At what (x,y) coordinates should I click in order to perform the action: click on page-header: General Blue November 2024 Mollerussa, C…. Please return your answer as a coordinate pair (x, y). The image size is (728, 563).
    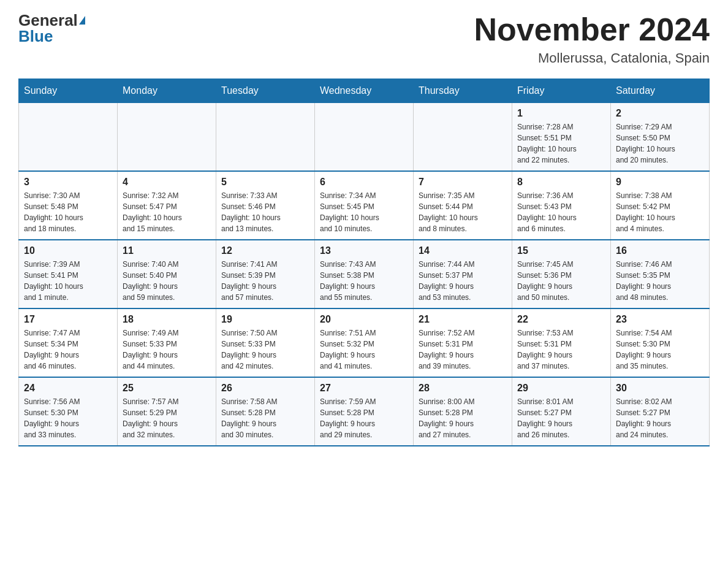
    Looking at the image, I should click on (364, 39).